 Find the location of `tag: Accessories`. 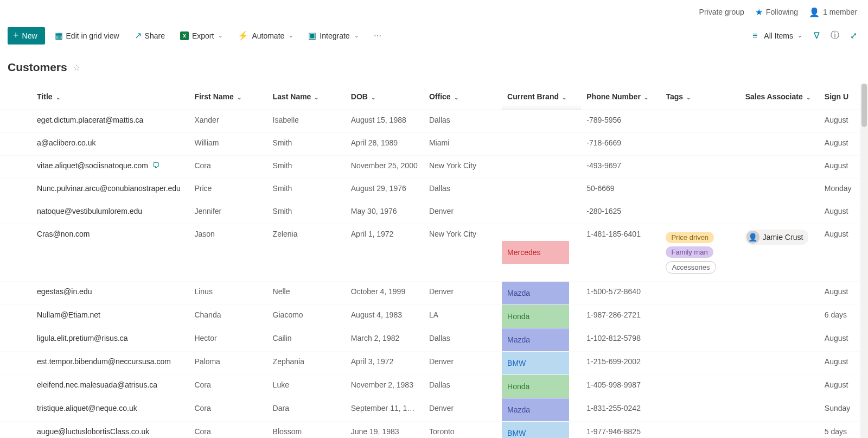

tag: Accessories is located at coordinates (691, 267).